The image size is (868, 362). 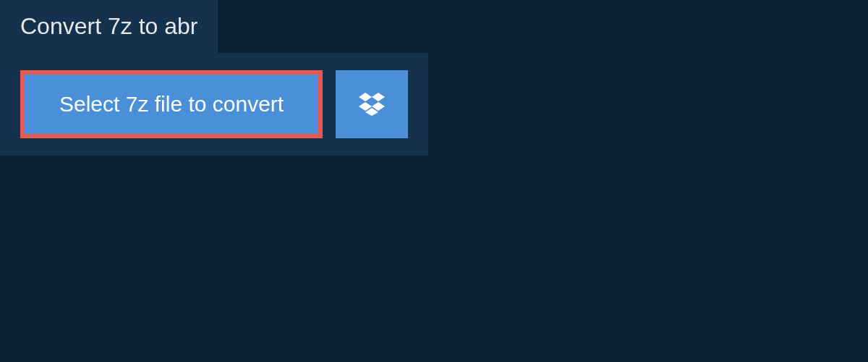 What do you see at coordinates (171, 104) in the screenshot?
I see `select-file-button: Select 7z file to convert` at bounding box center [171, 104].